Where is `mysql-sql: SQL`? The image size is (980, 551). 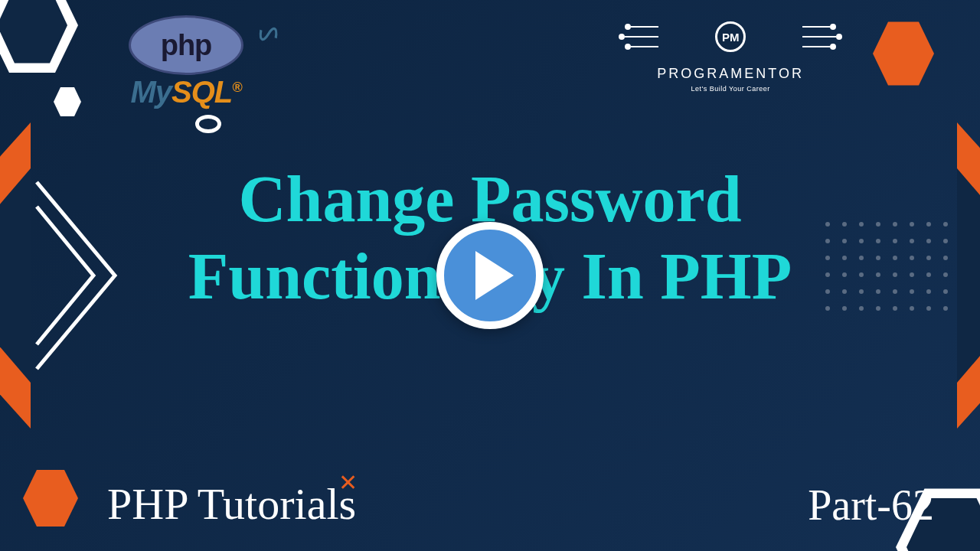
mysql-sql: SQL is located at coordinates (202, 92).